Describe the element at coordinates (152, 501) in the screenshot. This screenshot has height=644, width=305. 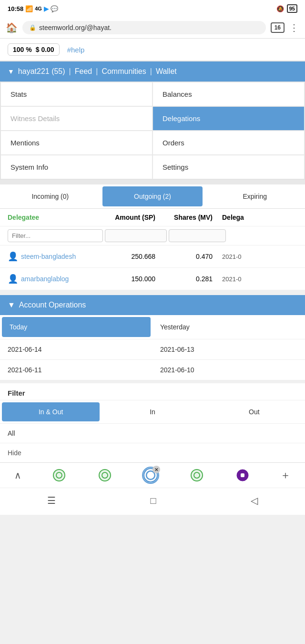
I see `android-nav: ☰ □ ◁` at that location.